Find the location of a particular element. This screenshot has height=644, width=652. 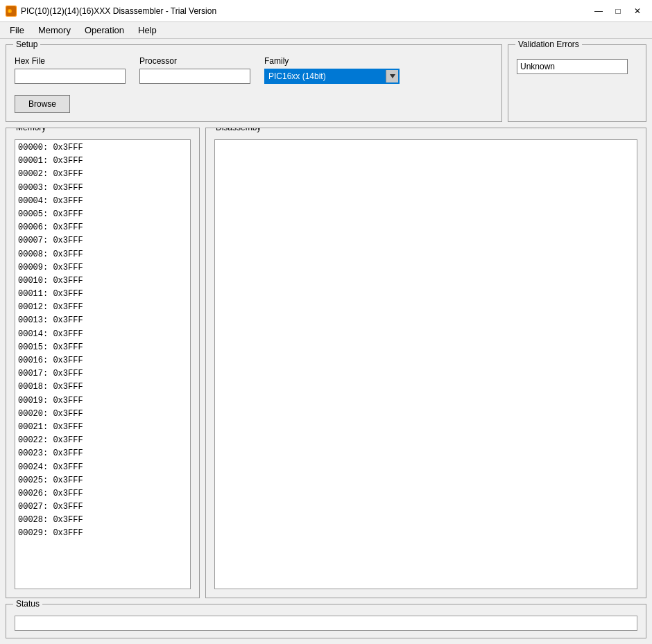

memory-row: 00001: 0x3FFF is located at coordinates (103, 161).